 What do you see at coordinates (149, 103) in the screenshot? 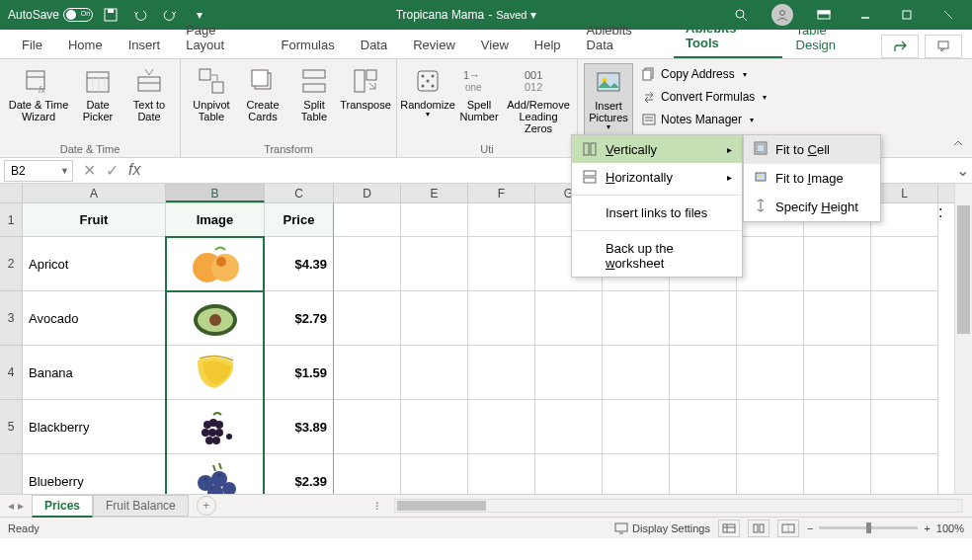
I see `text-to-date-button: Text to Date` at bounding box center [149, 103].